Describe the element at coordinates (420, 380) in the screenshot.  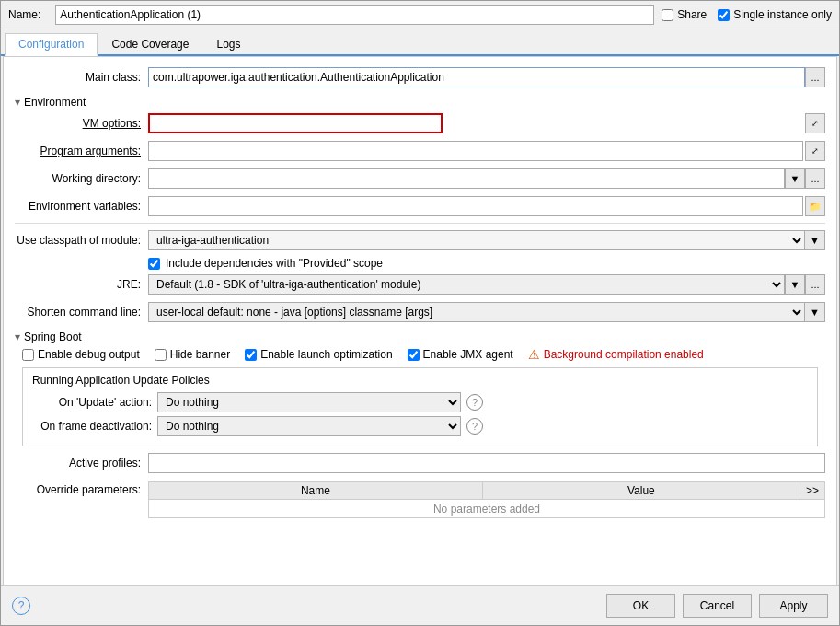
I see `update-policies-title: Running Application Update Policies` at that location.